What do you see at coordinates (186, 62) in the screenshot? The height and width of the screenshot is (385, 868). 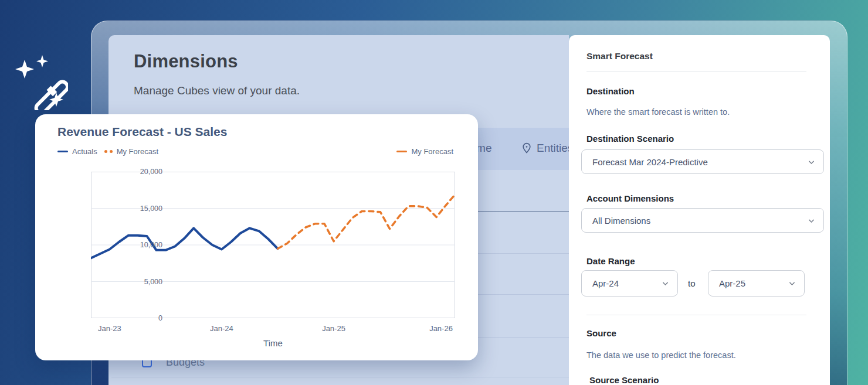 I see `page-title: Dimensions` at bounding box center [186, 62].